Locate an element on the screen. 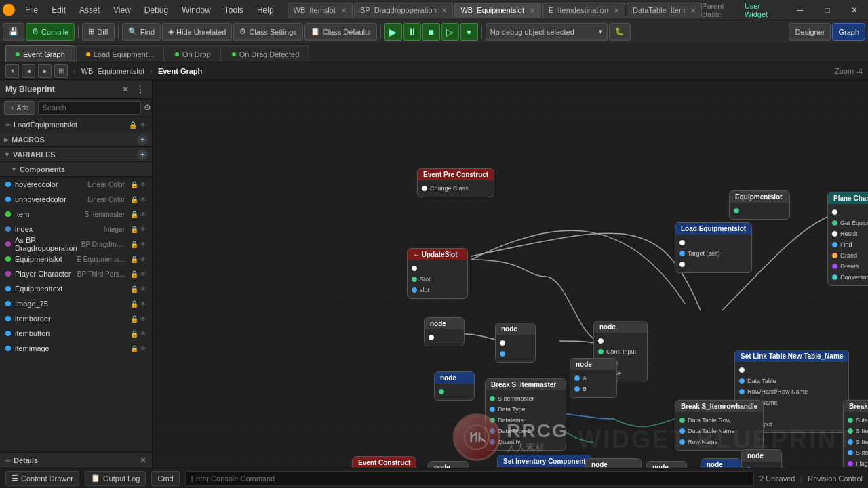 The image size is (868, 488). maximize-button: □ is located at coordinates (827, 10).